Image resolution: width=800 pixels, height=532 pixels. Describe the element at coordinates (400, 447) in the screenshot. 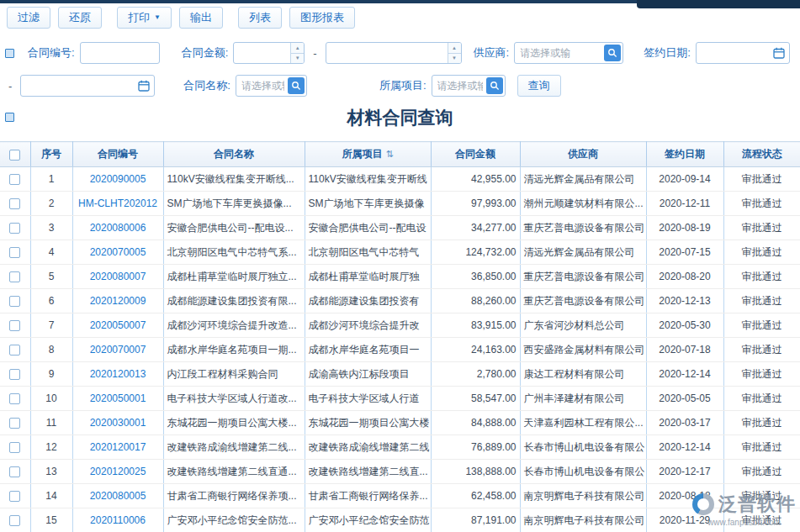

I see `table-row: 12 2020120017 改建铁路成渝线增建第二线... 改建铁路成渝线增建第…` at that location.